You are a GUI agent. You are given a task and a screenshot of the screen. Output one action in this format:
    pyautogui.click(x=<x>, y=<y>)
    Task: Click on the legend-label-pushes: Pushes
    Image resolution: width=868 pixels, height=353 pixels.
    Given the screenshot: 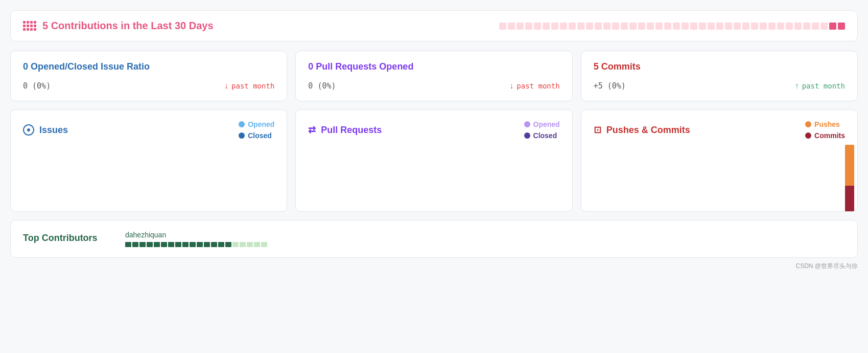 What is the action you would take?
    pyautogui.click(x=827, y=124)
    